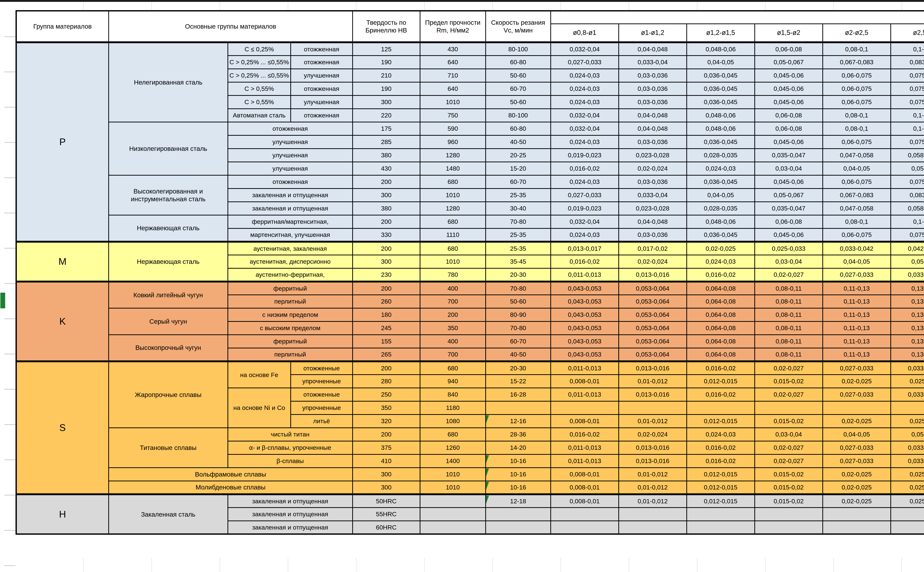  Describe the element at coordinates (518, 448) in the screenshot. I see `cutting-speed: 14-20` at that location.